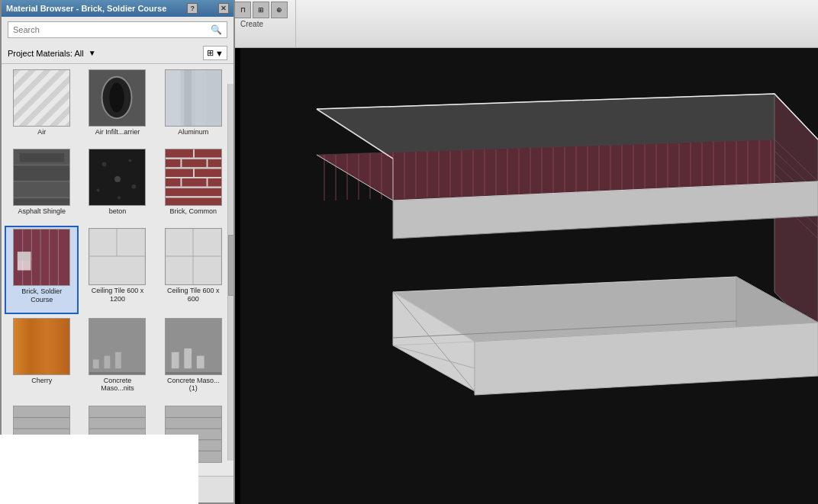 This screenshot has width=818, height=504. Describe the element at coordinates (41, 270) in the screenshot. I see `material-item-brick-soldier: Brick, Soldier Course` at that location.